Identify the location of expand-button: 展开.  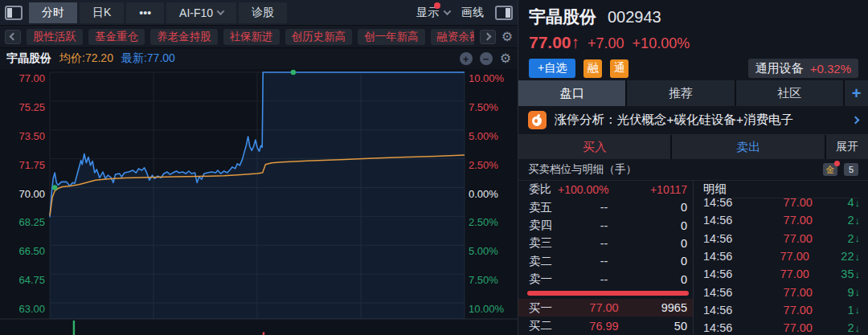
(847, 147).